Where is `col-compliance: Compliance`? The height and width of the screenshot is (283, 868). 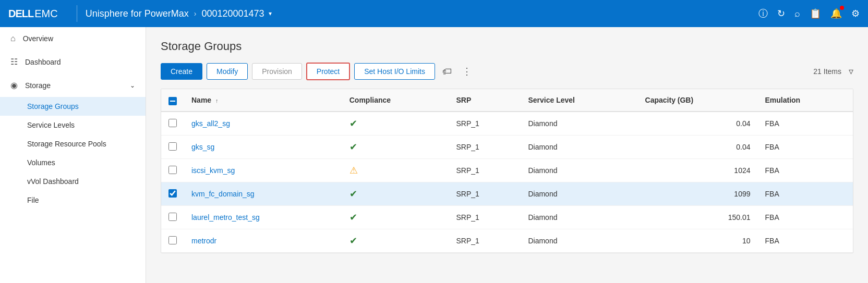 col-compliance: Compliance is located at coordinates (395, 100).